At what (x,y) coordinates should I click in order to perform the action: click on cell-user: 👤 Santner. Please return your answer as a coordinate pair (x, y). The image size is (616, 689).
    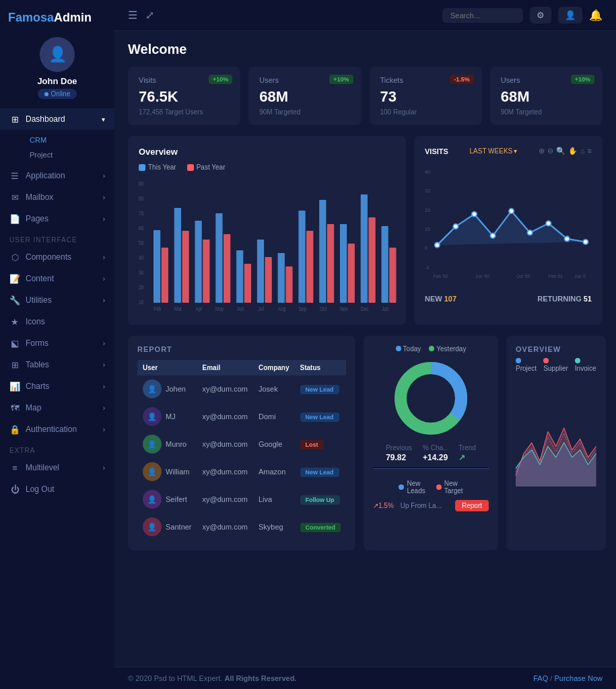
    Looking at the image, I should click on (167, 528).